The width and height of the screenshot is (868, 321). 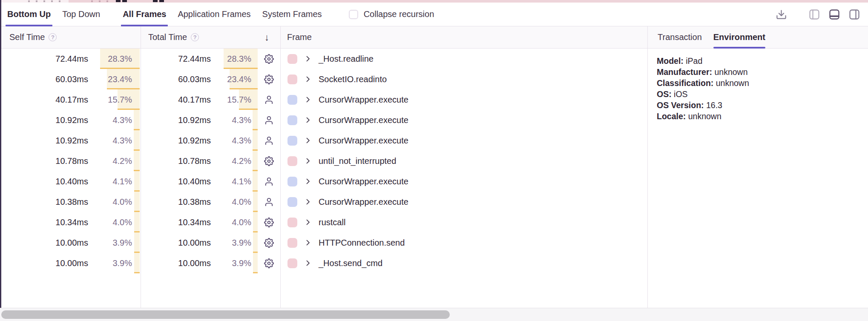 I want to click on total-time-column-header: Total Time ? ↓, so click(x=210, y=37).